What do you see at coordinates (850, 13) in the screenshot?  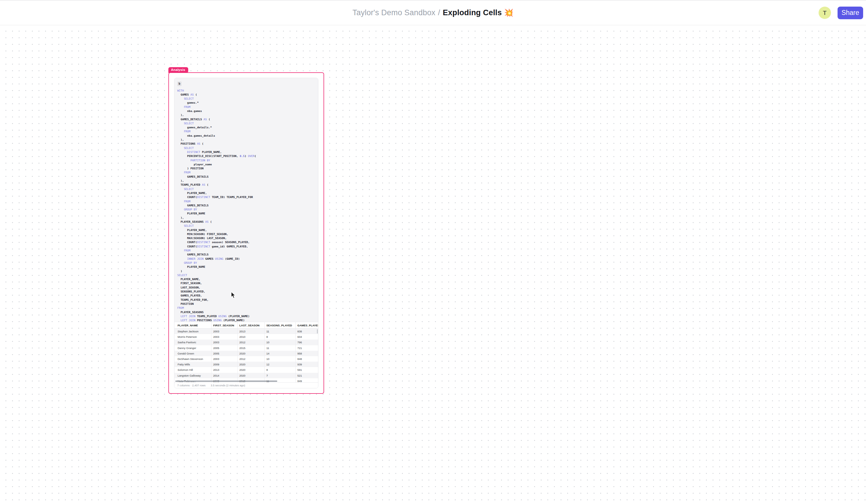 I see `share-button: Share` at bounding box center [850, 13].